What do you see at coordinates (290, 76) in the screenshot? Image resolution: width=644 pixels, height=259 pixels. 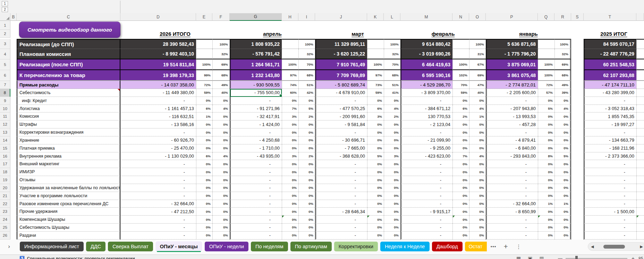 I see `cell-apr-pct1-r6: 97%` at bounding box center [290, 76].